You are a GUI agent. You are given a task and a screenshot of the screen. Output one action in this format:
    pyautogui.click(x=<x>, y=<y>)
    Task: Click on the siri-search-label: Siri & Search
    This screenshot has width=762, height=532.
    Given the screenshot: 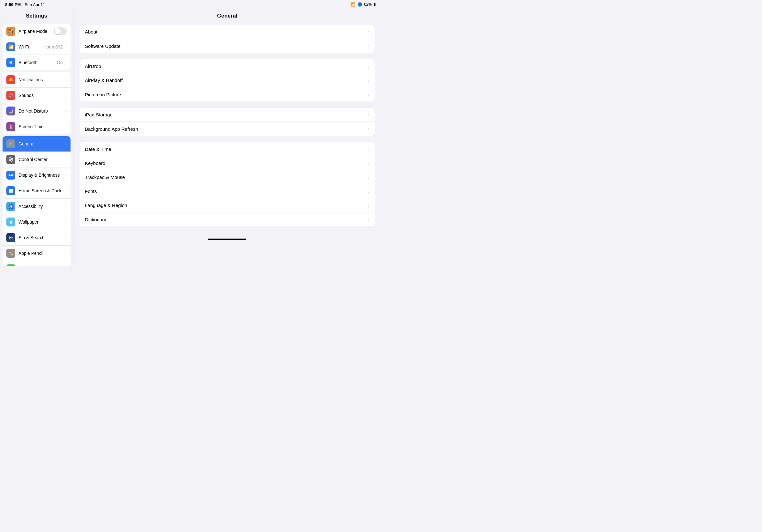 What is the action you would take?
    pyautogui.click(x=41, y=237)
    